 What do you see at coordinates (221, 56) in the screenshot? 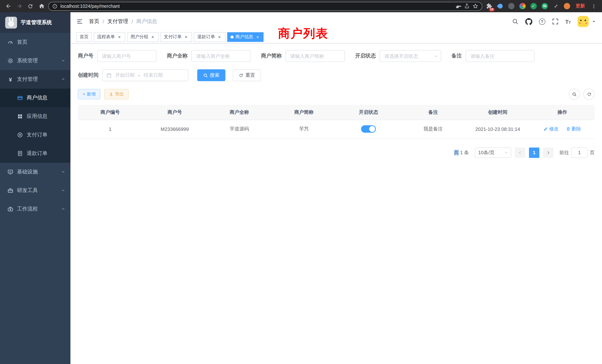
I see `full-name-input` at bounding box center [221, 56].